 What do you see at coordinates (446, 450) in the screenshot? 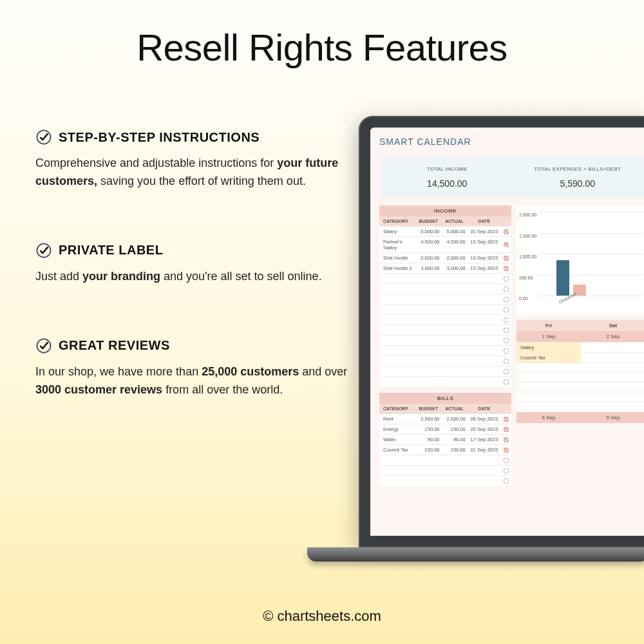
I see `table-row: Council Tax150.00150.0001 Sep 2023` at bounding box center [446, 450].